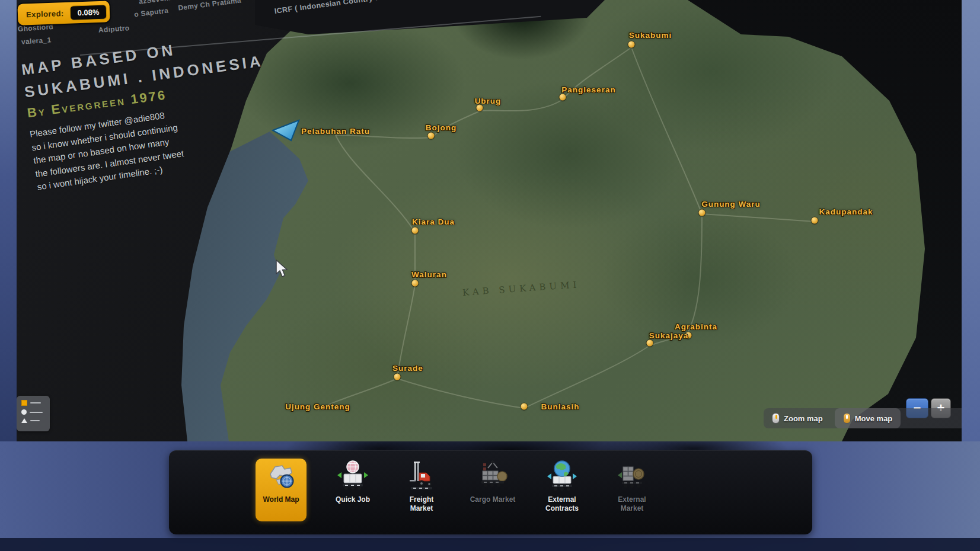  What do you see at coordinates (422, 504) in the screenshot?
I see `tab-label: FreightMarket` at bounding box center [422, 504].